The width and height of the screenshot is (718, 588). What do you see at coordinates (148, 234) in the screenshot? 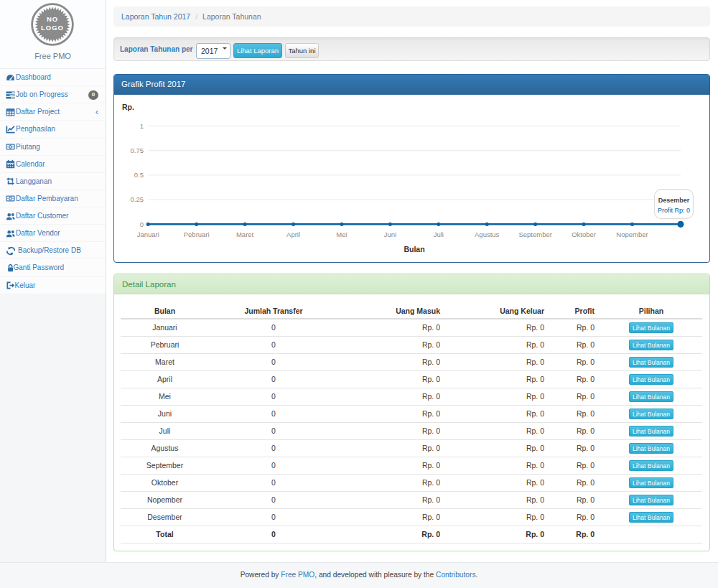
I see `svg-text: Januari` at bounding box center [148, 234].